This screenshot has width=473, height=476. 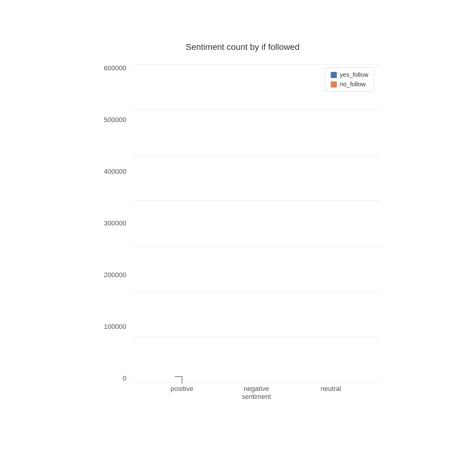 I want to click on y-label-400000: 400000, so click(x=115, y=172).